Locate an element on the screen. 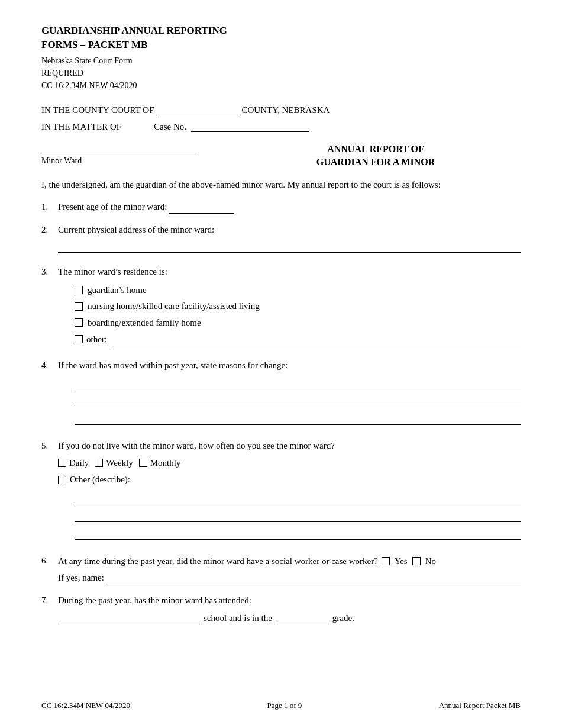 The image size is (562, 728). item-4-num: 4. is located at coordinates (47, 366).